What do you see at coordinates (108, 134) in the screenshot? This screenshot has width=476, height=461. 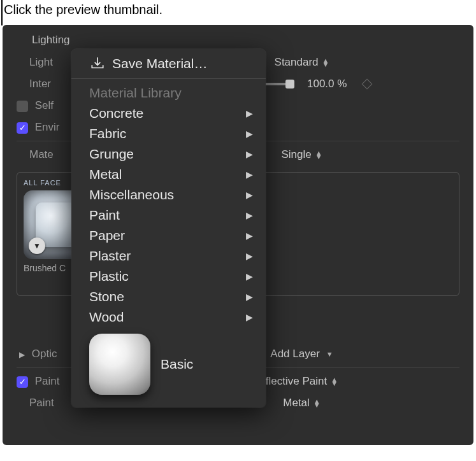 I see `menu-category-label: Fabric` at bounding box center [108, 134].